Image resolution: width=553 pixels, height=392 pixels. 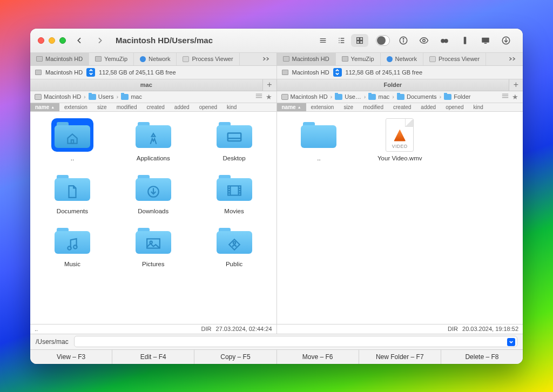 What do you see at coordinates (153, 140) in the screenshot?
I see `file-item: Applications` at bounding box center [153, 140].